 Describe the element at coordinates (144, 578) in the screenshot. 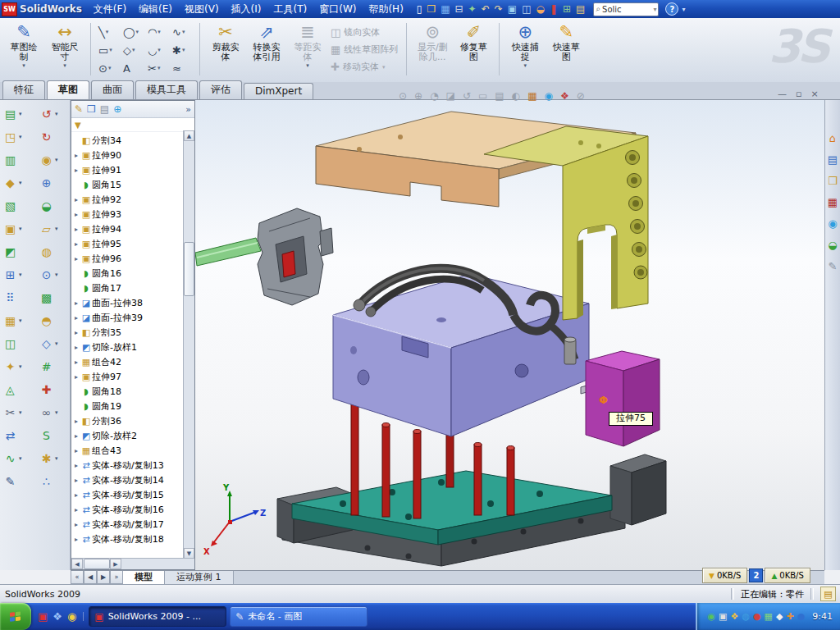

I see `model-tab: 模型` at that location.